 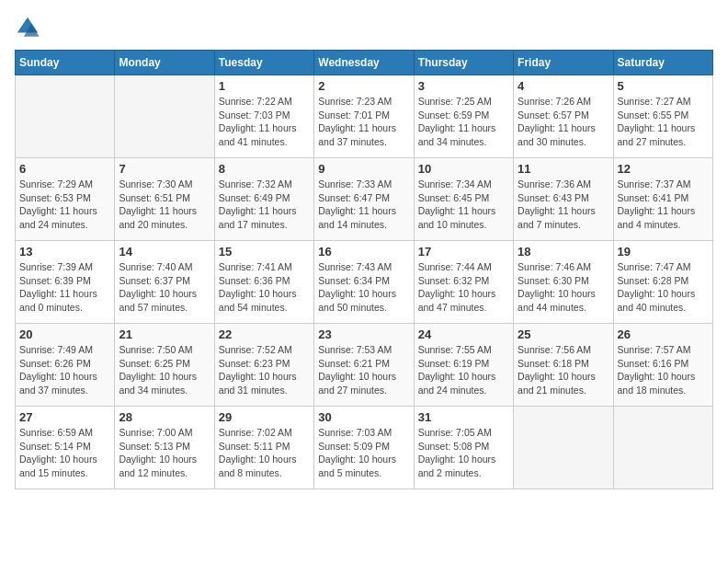 I want to click on day-detail: Sunrise: 7:50 AMSunset: 6:25 PMDaylight:…, so click(x=164, y=370).